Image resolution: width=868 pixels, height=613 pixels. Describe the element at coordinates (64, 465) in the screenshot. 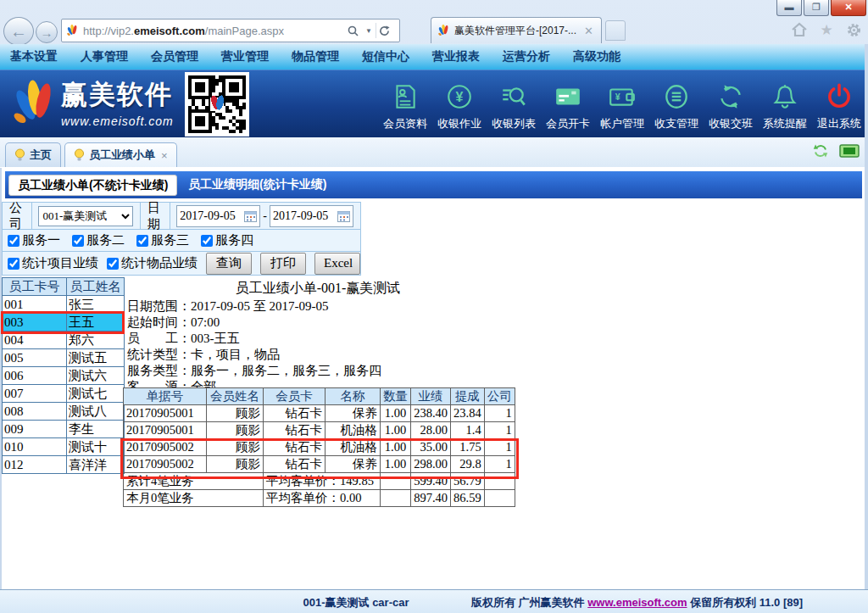

I see `employee-row: 012喜洋洋` at that location.